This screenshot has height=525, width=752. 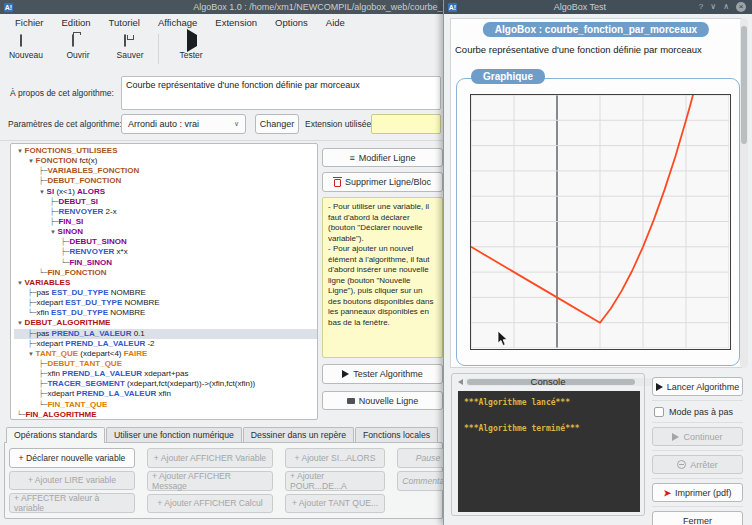 I want to click on stop-button: Arrêter, so click(x=698, y=464).